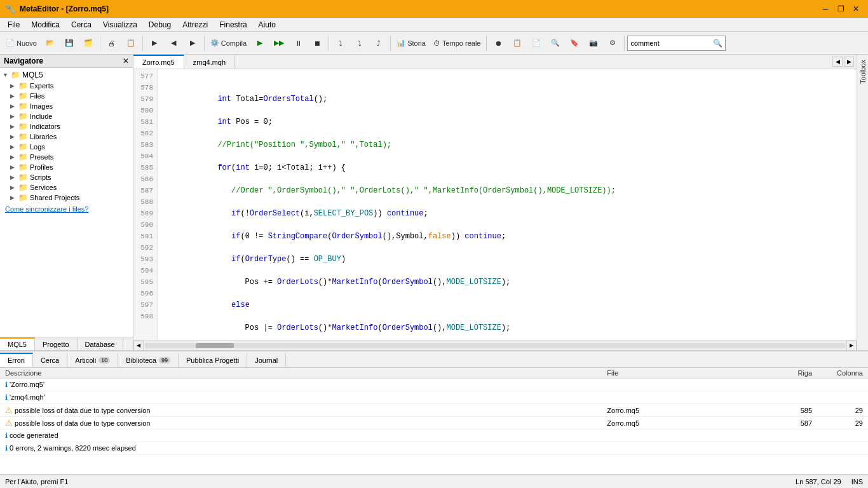 The height and width of the screenshot is (488, 868). What do you see at coordinates (56, 344) in the screenshot?
I see `nav-tab-progetto: Progetto` at bounding box center [56, 344].